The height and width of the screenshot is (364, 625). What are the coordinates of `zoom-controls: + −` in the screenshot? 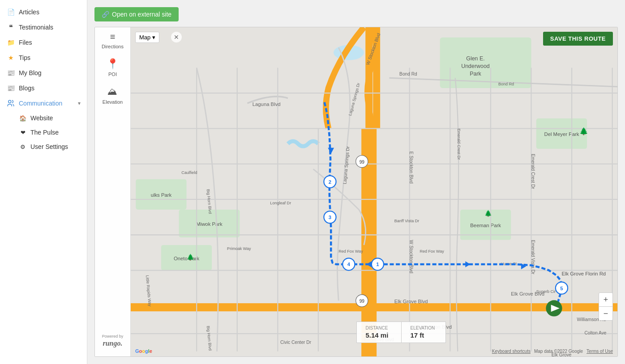 It's located at (606, 307).